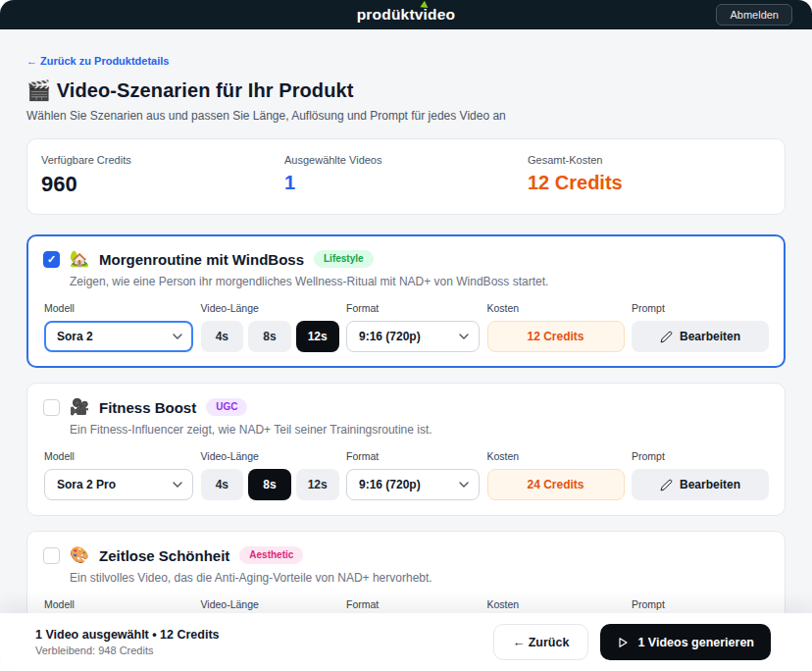 This screenshot has height=671, width=812. Describe the element at coordinates (406, 176) in the screenshot. I see `selected-videos-block: Ausgewählte Videos 1` at that location.